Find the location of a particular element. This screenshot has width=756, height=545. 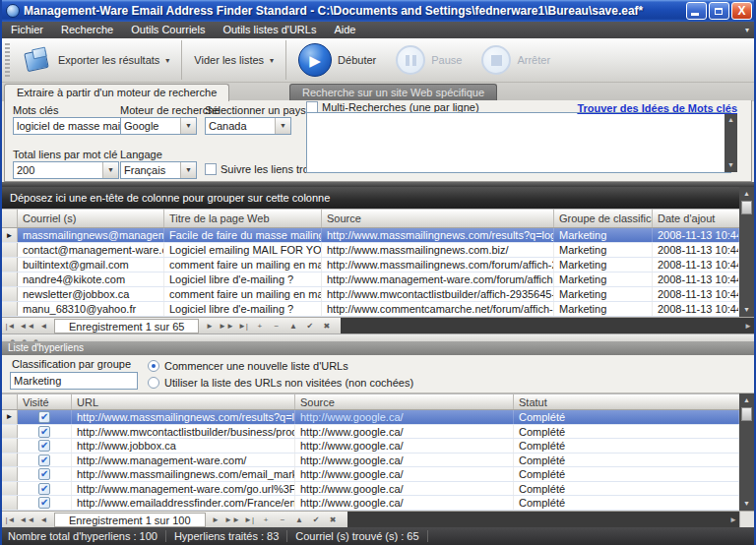

toolbar-gripper is located at coordinates (8, 60).